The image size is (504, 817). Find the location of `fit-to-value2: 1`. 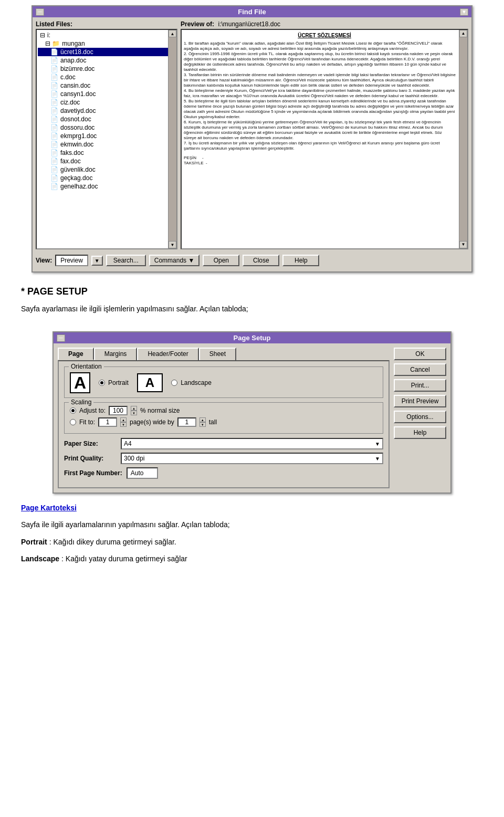

fit-to-value2: 1 is located at coordinates (187, 422).